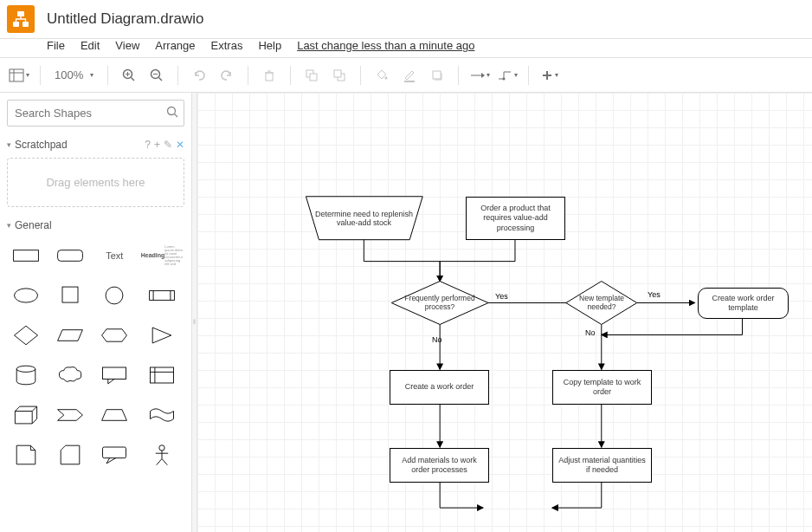  What do you see at coordinates (9, 145) in the screenshot?
I see `caret-icon: ▾` at bounding box center [9, 145].